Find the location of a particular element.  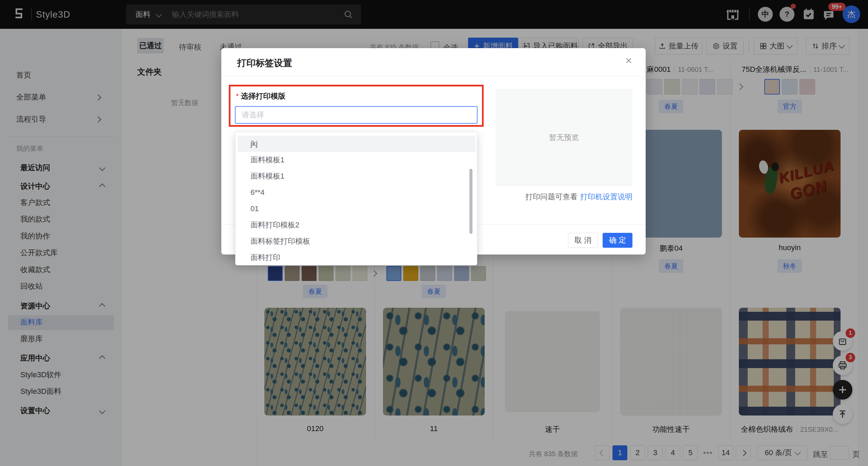

print-template-select is located at coordinates (356, 115).